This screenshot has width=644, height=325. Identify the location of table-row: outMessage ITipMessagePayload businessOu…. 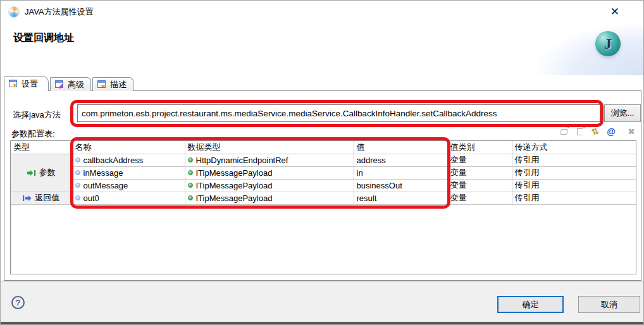
(323, 185).